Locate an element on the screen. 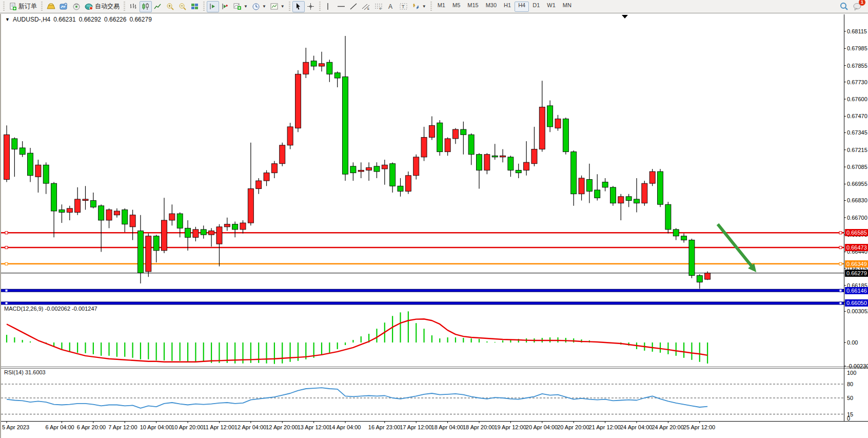  hline-0.66050 is located at coordinates (422, 303).